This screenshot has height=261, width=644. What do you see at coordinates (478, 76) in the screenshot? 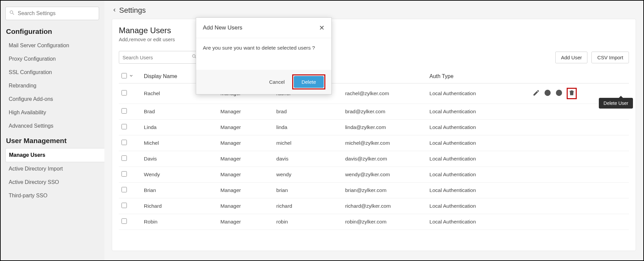
I see `col-auth-type: Auth Type` at bounding box center [478, 76].